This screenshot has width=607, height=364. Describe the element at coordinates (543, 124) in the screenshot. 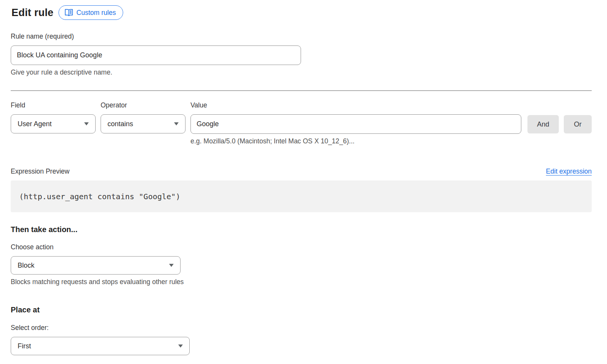

I see `and-button: And` at that location.